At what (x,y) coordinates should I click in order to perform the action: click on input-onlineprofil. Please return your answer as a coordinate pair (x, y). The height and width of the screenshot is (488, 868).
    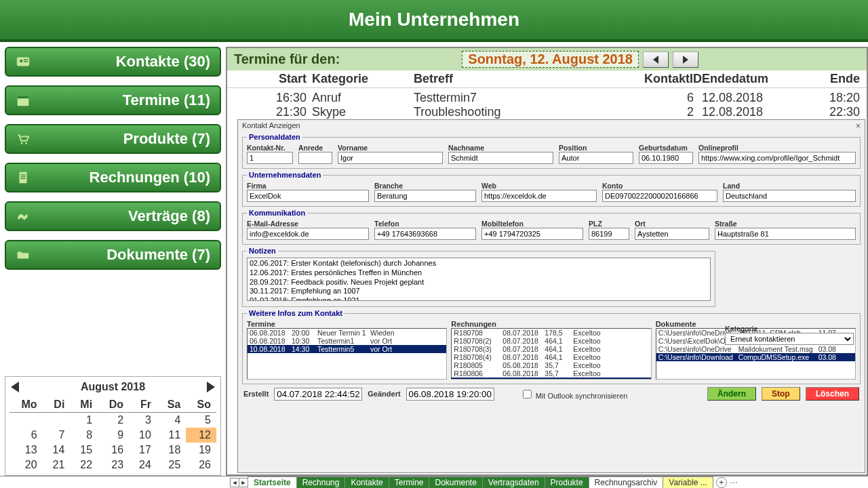
    Looking at the image, I should click on (777, 158).